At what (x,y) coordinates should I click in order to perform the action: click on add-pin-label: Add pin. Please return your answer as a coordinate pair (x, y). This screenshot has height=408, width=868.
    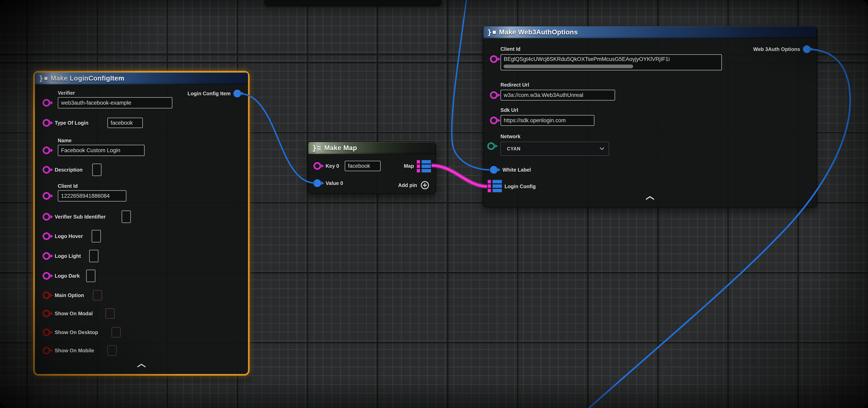
    Looking at the image, I should click on (408, 185).